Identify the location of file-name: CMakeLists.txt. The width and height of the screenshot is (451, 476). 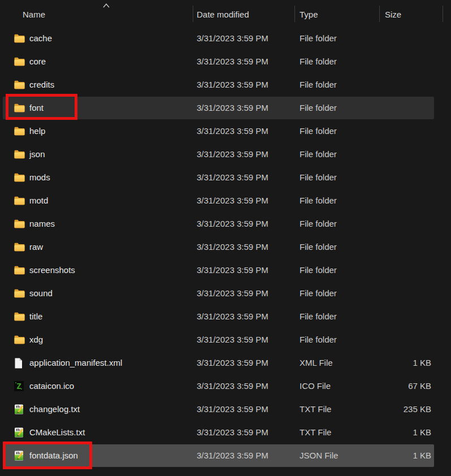
(57, 432).